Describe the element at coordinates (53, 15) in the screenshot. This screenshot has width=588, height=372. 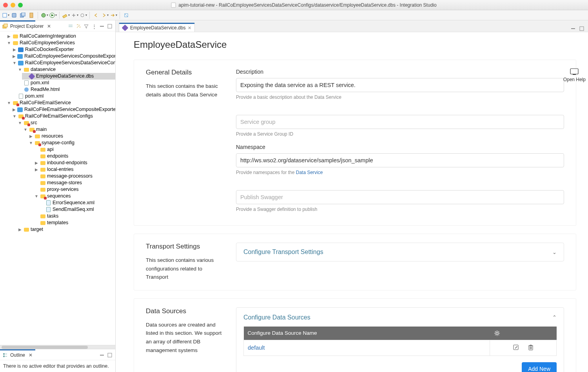
I see `run-button: ▾` at that location.